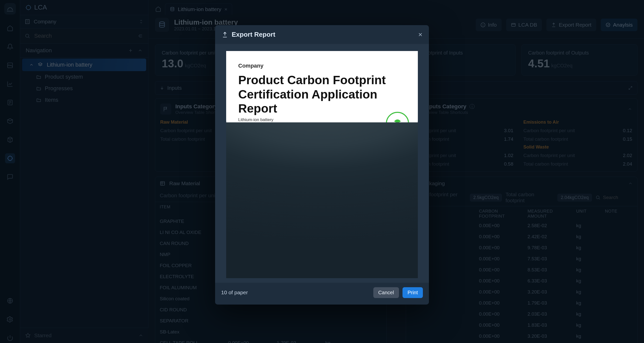 This screenshot has height=343, width=644. I want to click on modal-close-icon: ×, so click(420, 35).